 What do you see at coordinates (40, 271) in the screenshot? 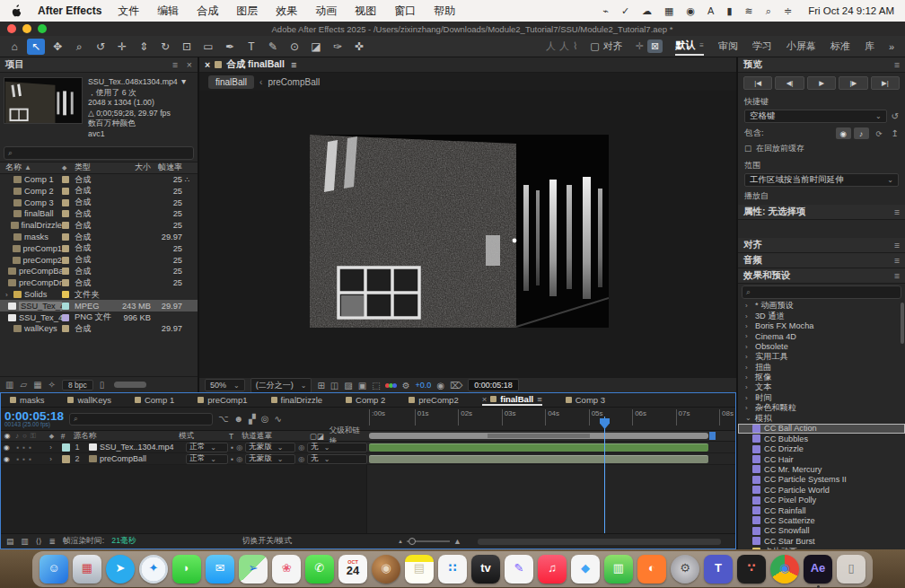
I see `item-name: preCompBall` at bounding box center [40, 271].